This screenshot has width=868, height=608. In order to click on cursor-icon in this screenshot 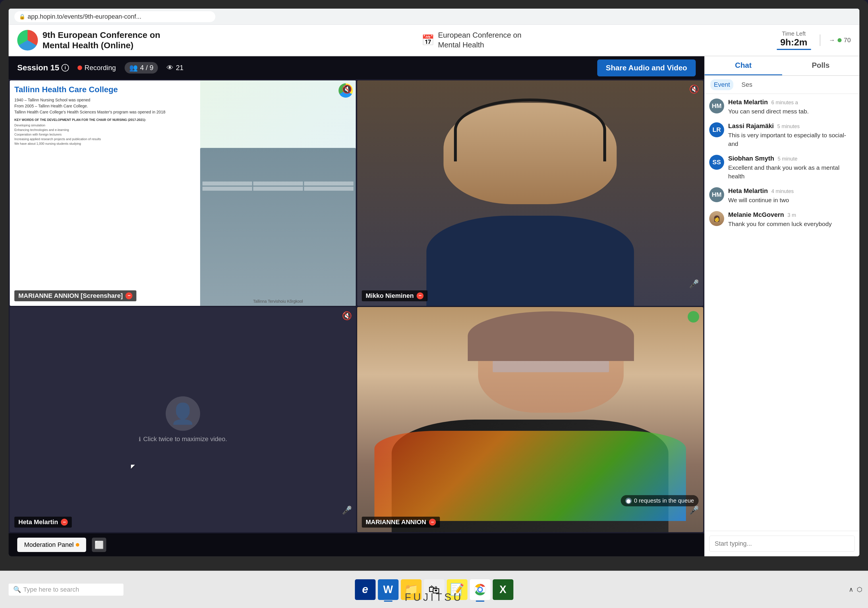, I will do `click(135, 467)`.